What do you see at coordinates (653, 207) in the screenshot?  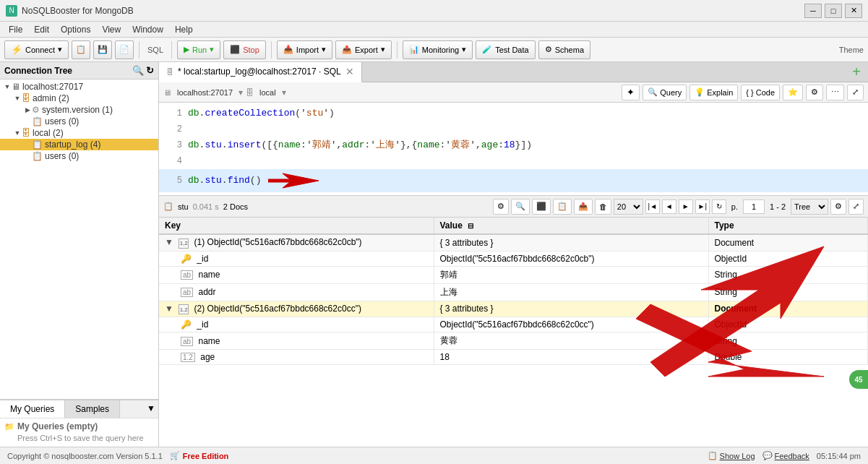 I see `first-page-btn: |◄` at bounding box center [653, 207].